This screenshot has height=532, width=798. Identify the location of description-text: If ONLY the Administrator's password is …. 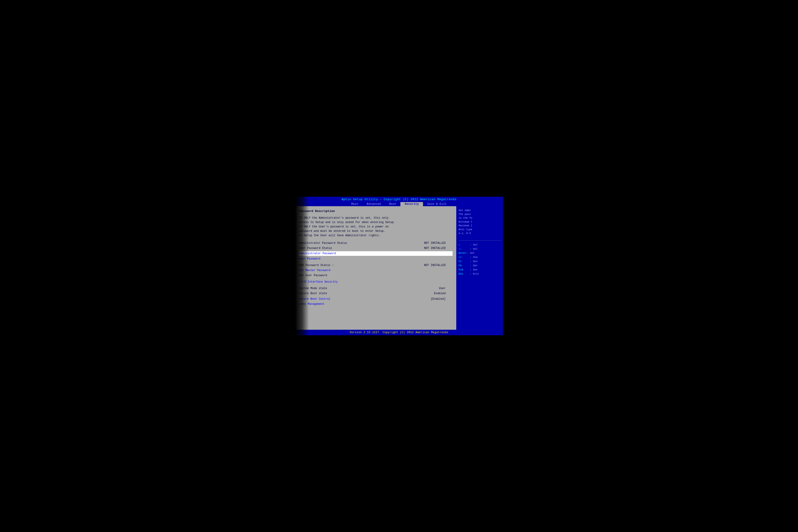
(376, 227).